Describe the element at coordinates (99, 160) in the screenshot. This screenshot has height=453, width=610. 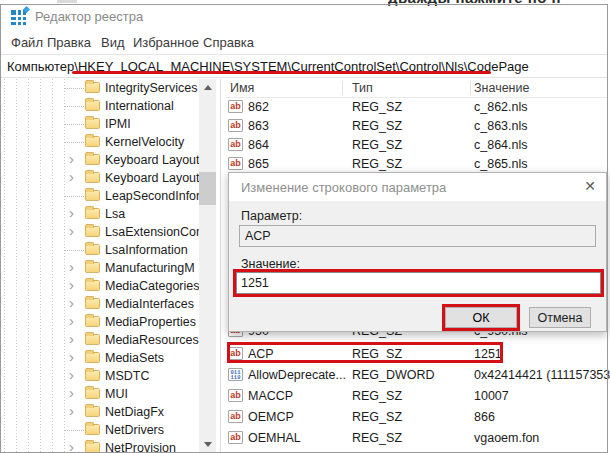
I see `tree-item-keyboard-layout: ›Keyboard Layout` at that location.